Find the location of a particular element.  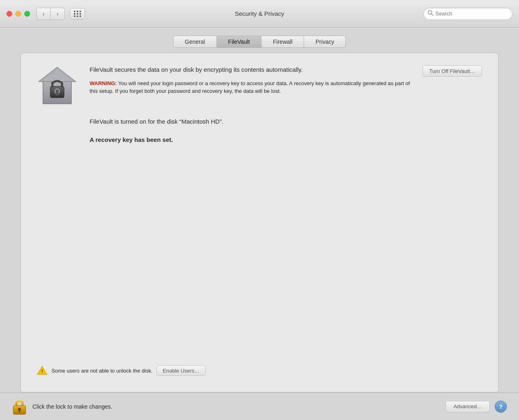

tab-bar: General FileVault Firewall Privacy is located at coordinates (260, 42).